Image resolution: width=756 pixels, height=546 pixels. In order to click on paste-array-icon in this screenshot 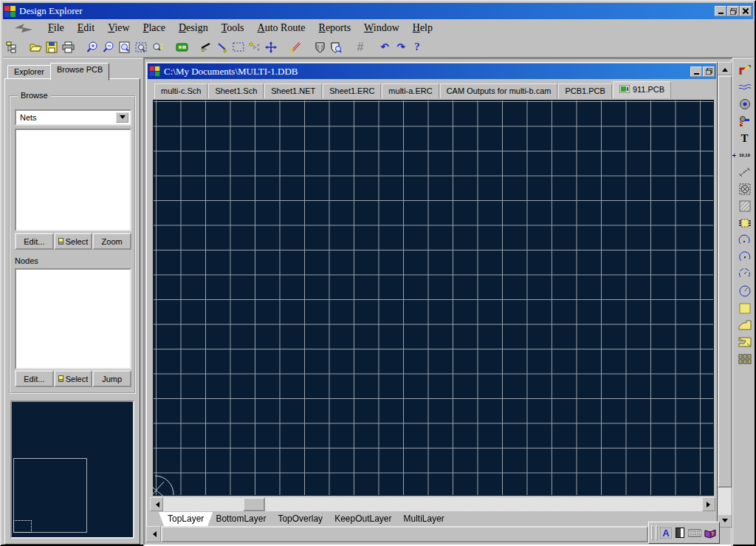, I will do `click(745, 359)`.